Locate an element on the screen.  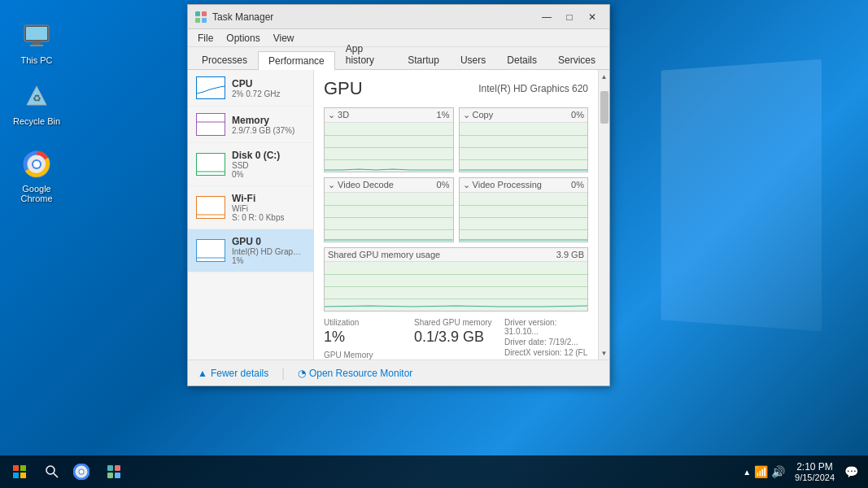
search-button is located at coordinates (52, 472).